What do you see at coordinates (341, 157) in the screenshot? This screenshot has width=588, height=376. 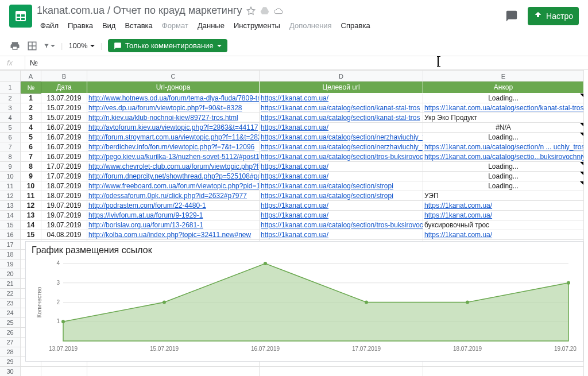 I see `cell-target: https://1kanat.com.ua/catalog/section/tr…` at bounding box center [341, 157].